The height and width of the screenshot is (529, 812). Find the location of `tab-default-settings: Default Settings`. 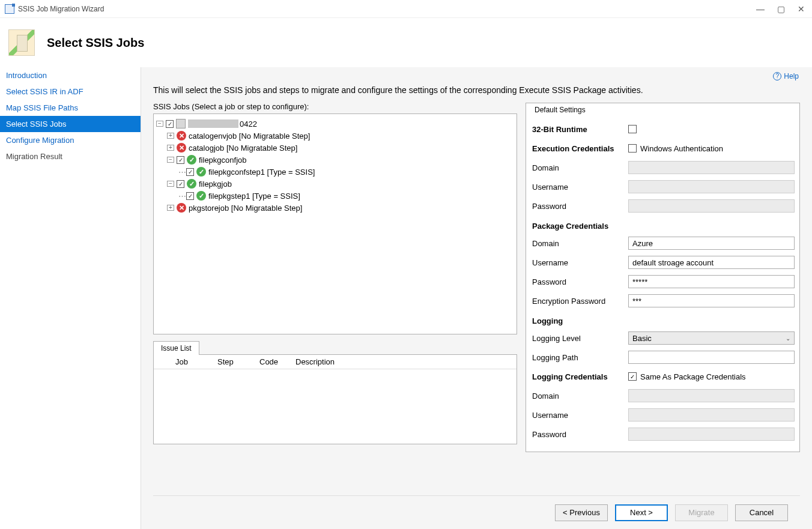

tab-default-settings: Default Settings is located at coordinates (663, 109).